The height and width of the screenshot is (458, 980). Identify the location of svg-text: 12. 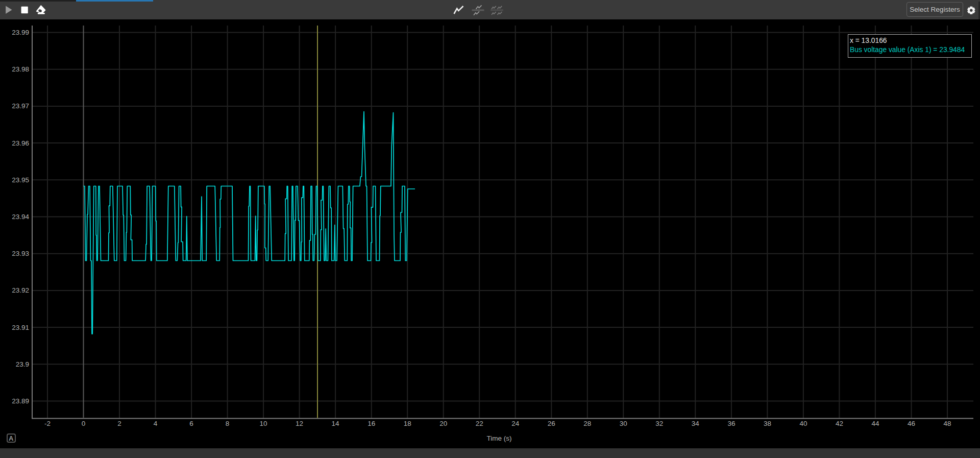
(299, 424).